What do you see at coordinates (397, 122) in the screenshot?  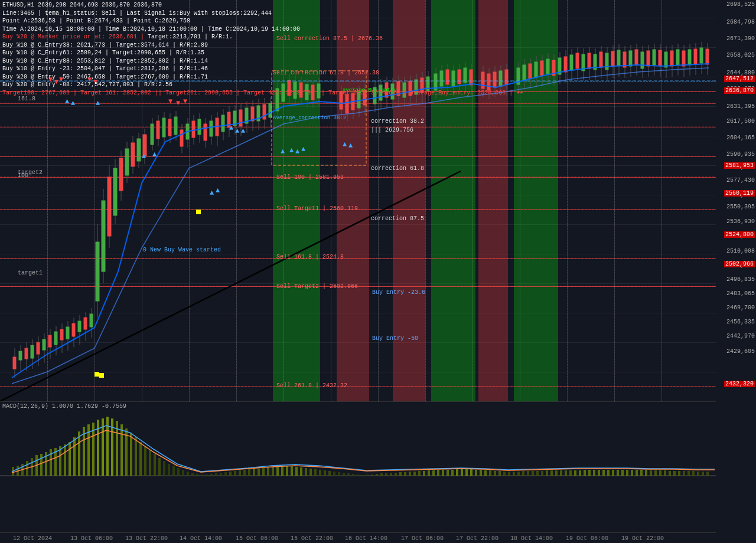 I see `annotation-correction-382: correction 38.2` at bounding box center [397, 122].